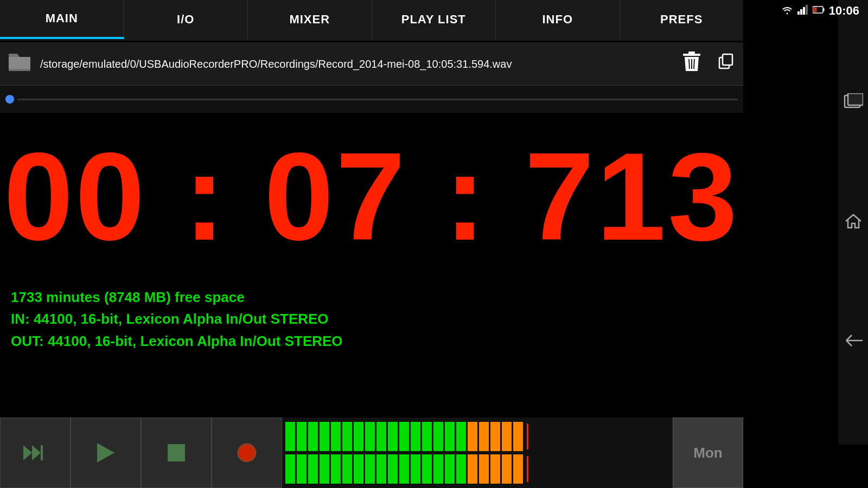 The height and width of the screenshot is (488, 868). Describe the element at coordinates (477, 453) in the screenshot. I see `vu-meter` at that location.